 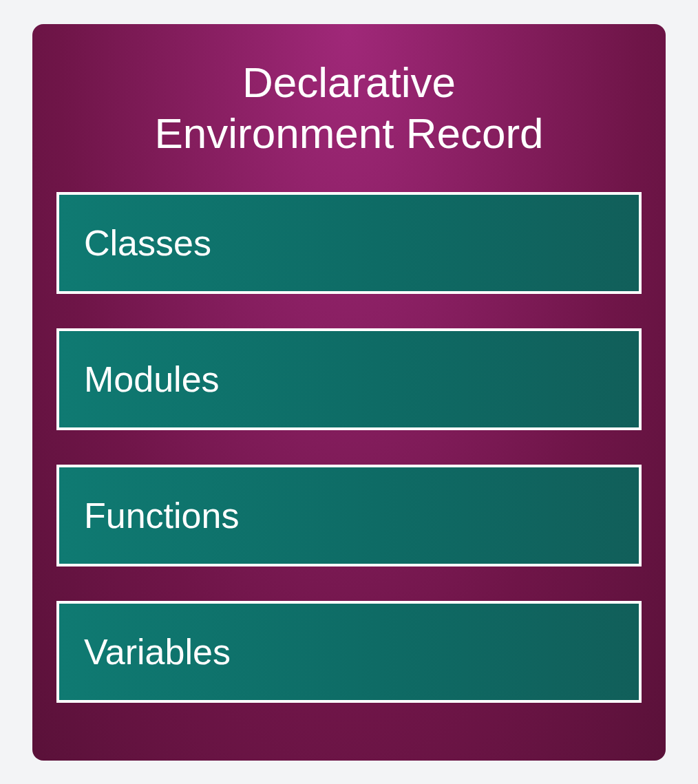 What do you see at coordinates (147, 243) in the screenshot?
I see `item-label: Classes` at bounding box center [147, 243].